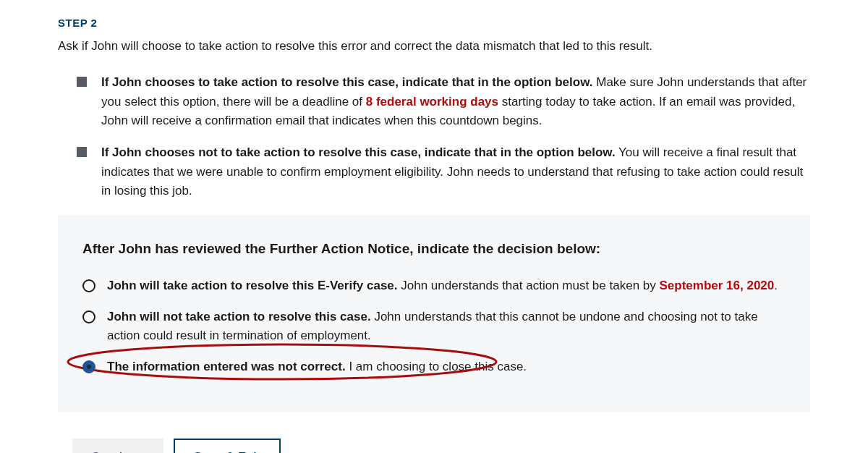 This screenshot has height=453, width=868. What do you see at coordinates (443, 101) in the screenshot?
I see `bullet-item: If John chooses to take action to resolv…` at bounding box center [443, 101].